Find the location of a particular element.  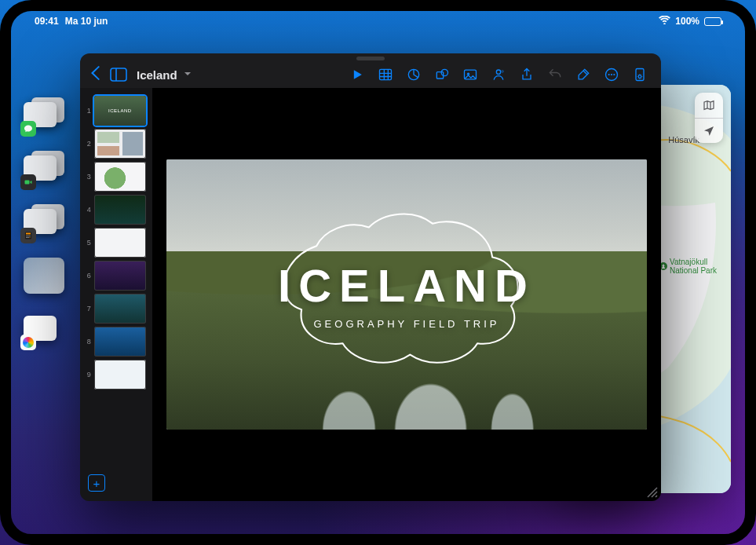

slide-number: 9 is located at coordinates (87, 375).